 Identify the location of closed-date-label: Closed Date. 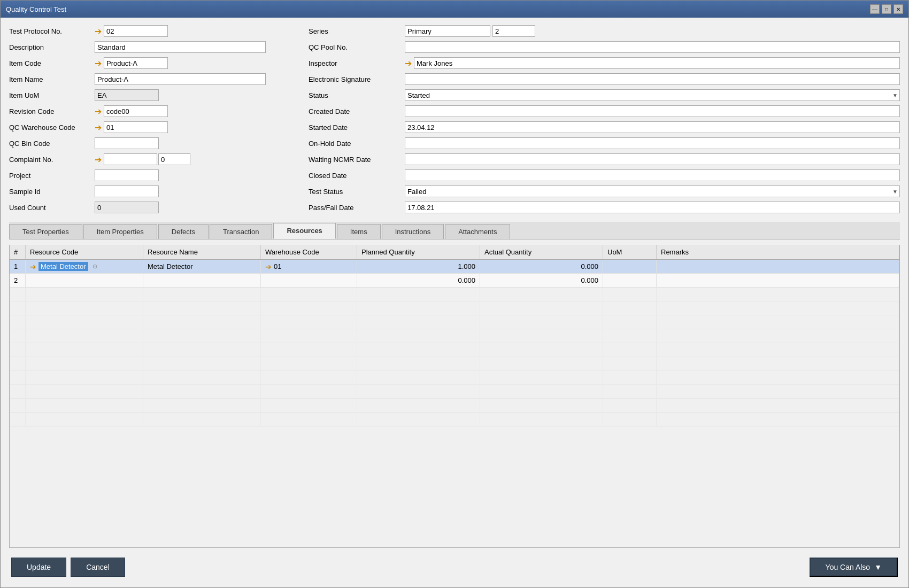
(357, 175).